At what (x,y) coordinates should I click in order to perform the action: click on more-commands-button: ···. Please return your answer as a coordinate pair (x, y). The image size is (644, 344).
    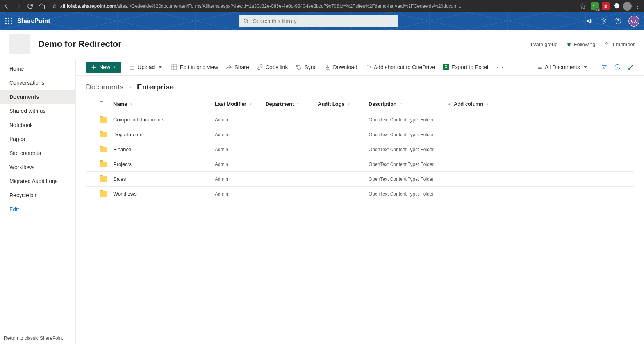
    Looking at the image, I should click on (500, 67).